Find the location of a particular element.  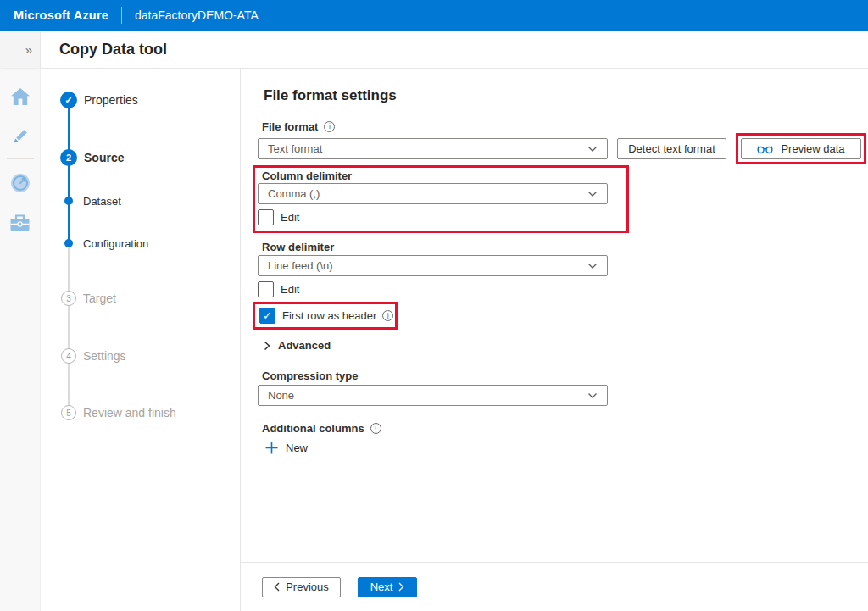

azure-top-bar: Microsoft Azure dataFactoryDEMO-ATA is located at coordinates (434, 15).